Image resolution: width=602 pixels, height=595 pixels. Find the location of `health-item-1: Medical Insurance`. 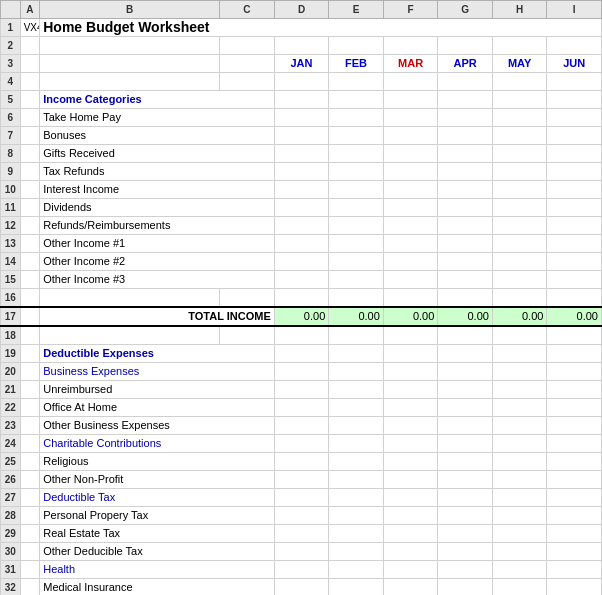

health-item-1: Medical Insurance is located at coordinates (158, 588).